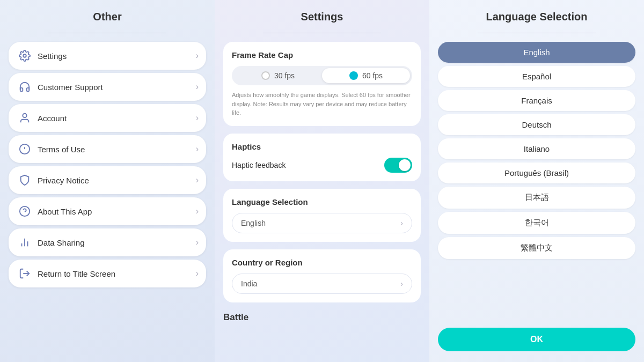 Image resolution: width=644 pixels, height=362 pixels. I want to click on settings-icon, so click(25, 56).